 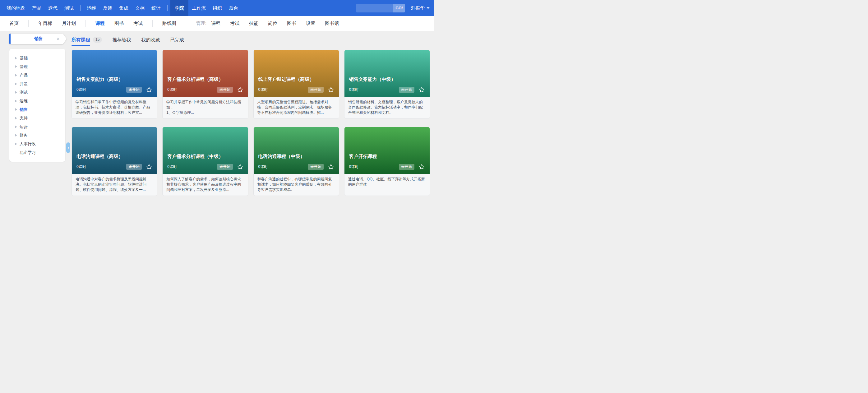 I want to click on course-card: 客户需求分析课程（中级） 0课时 未开始 如何深入了解客户的需求，如何鉴别核心需…, so click(x=205, y=161).